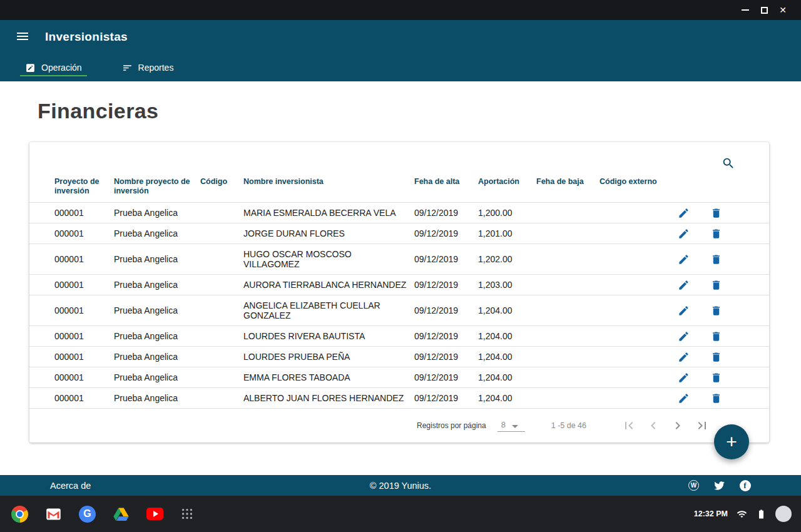 Image resolution: width=801 pixels, height=532 pixels. Describe the element at coordinates (653, 426) in the screenshot. I see `prev-page-button` at that location.